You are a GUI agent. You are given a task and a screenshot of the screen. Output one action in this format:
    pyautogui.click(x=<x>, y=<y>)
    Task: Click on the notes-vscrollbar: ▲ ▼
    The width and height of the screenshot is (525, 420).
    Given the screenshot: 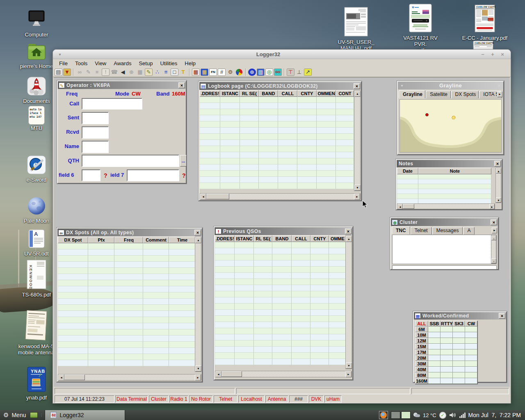 What is the action you would take?
    pyautogui.click(x=498, y=185)
    